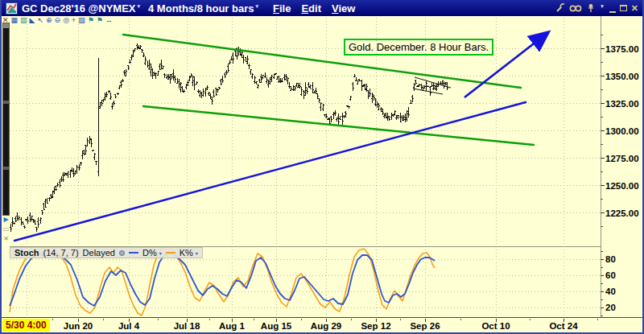 The image size is (644, 334). I want to click on date-axis-label: Oct 24, so click(564, 326).